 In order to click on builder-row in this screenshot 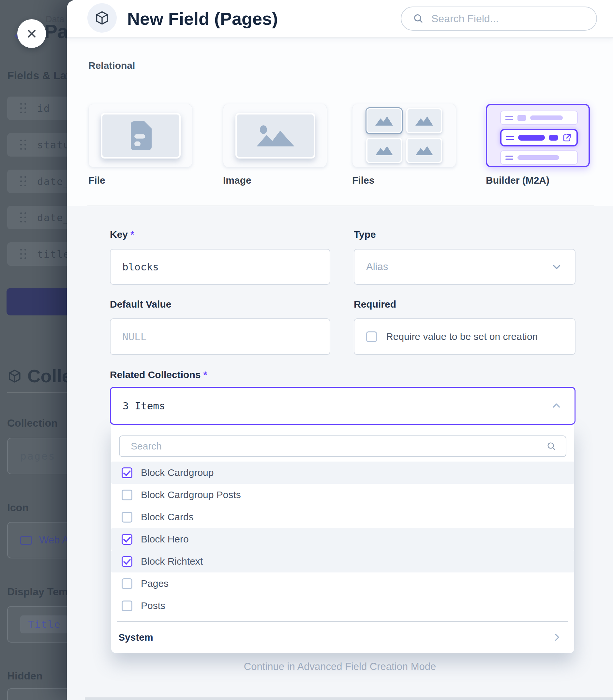, I will do `click(539, 118)`.